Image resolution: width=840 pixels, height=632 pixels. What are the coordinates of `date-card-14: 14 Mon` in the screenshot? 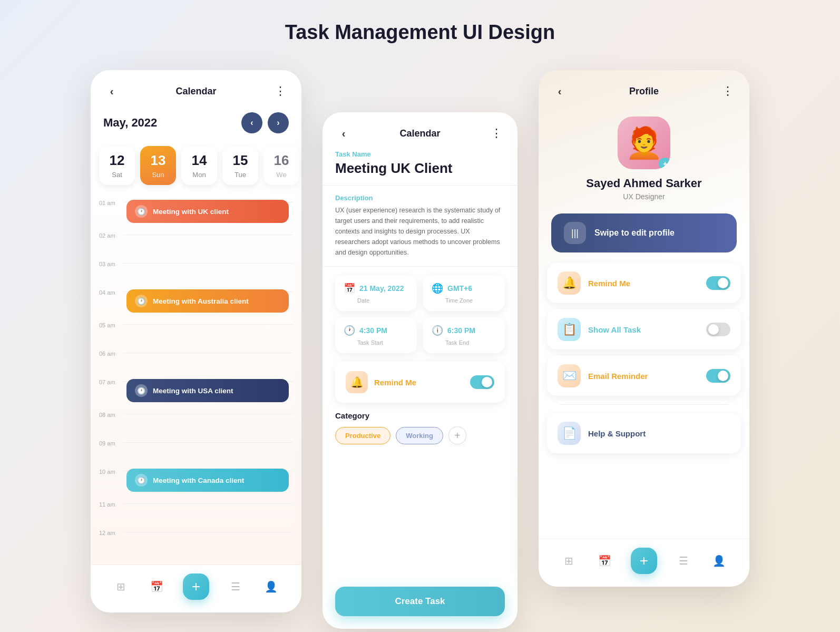 It's located at (199, 166).